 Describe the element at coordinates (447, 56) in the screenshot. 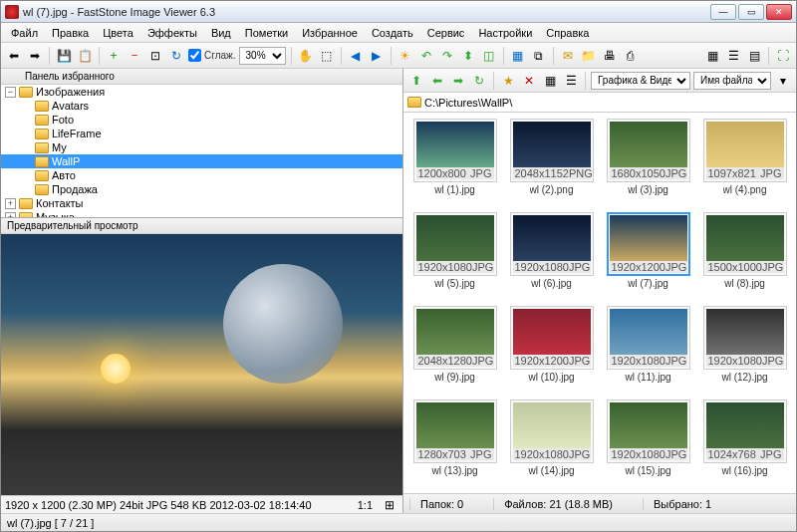

I see `rotate-right-button: ↷` at that location.